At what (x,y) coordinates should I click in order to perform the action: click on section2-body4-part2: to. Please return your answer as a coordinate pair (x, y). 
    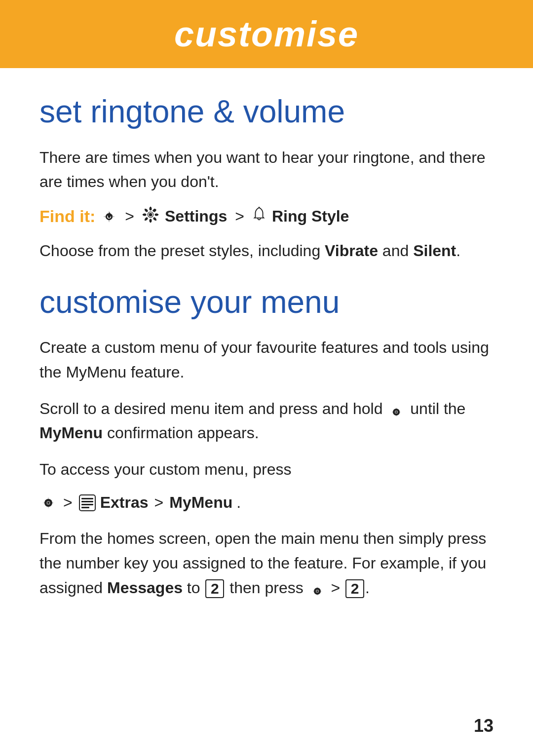
    Looking at the image, I should click on (193, 588).